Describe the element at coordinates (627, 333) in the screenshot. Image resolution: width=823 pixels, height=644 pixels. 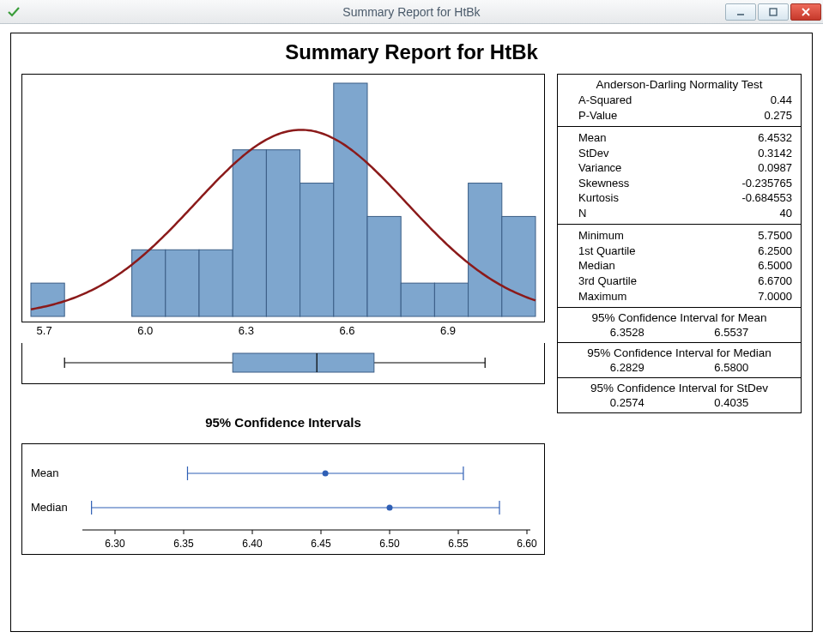
I see `ci-mean-lo: 6.3528` at that location.